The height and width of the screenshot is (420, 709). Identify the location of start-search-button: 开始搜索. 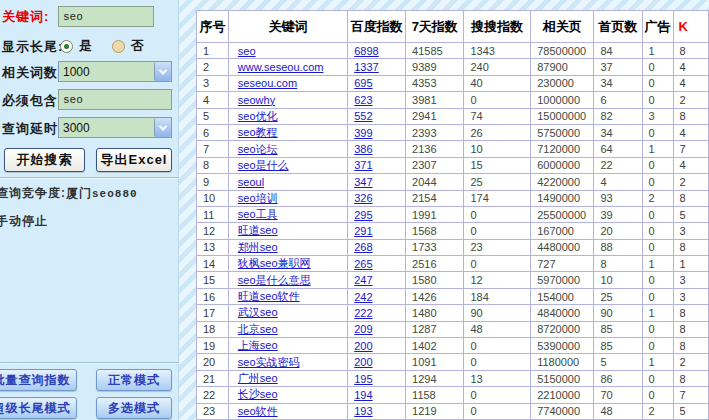
(44, 160).